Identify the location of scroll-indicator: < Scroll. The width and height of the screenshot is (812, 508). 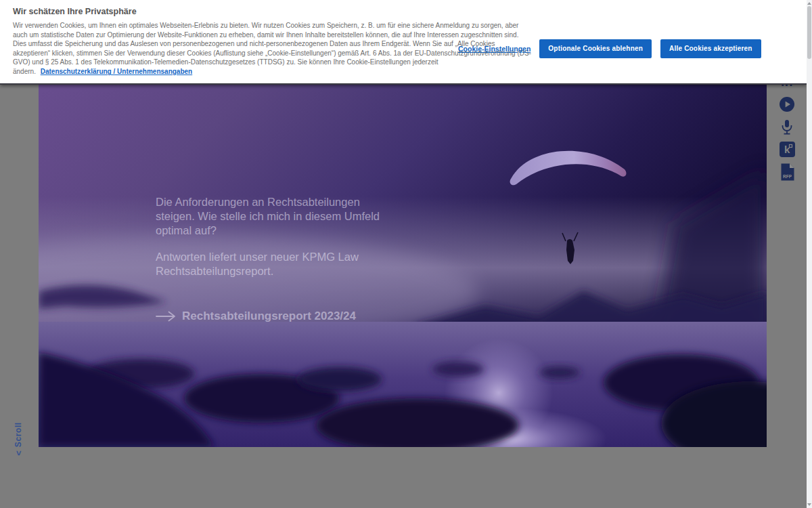
(21, 439).